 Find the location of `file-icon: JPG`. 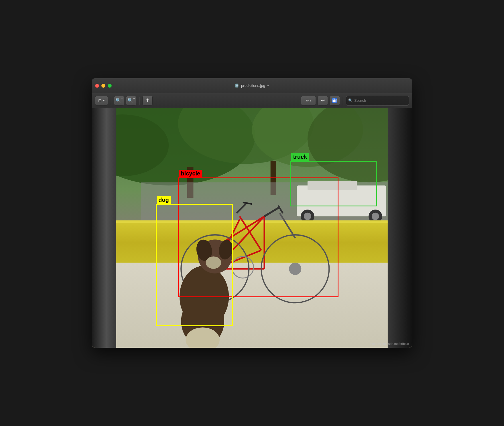

file-icon: JPG is located at coordinates (237, 86).